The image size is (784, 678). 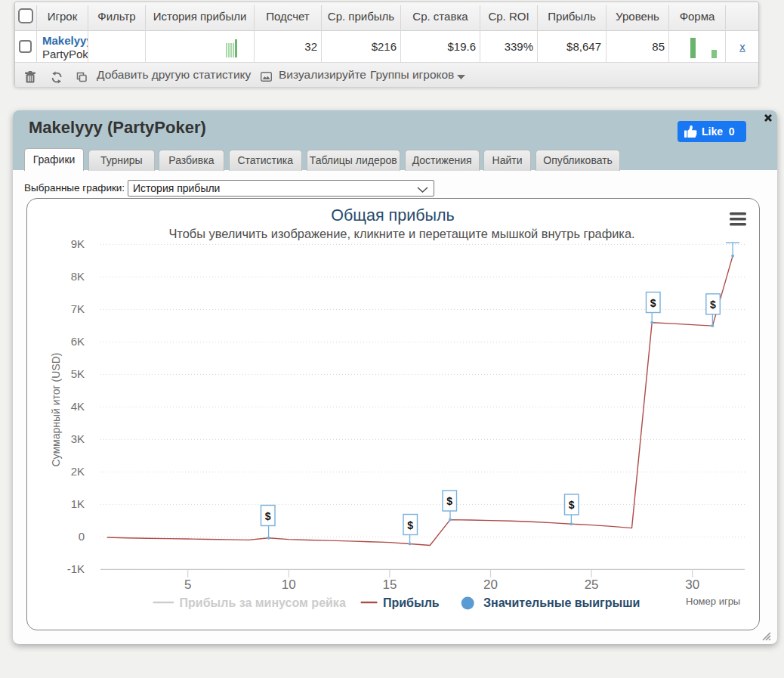 What do you see at coordinates (76, 568) in the screenshot?
I see `svg-text: -1K` at bounding box center [76, 568].